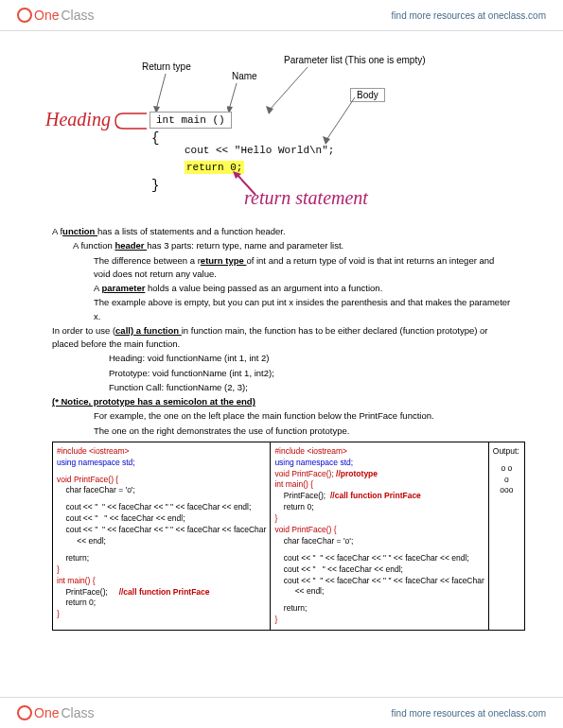 The image size is (563, 728). Describe the element at coordinates (303, 288) in the screenshot. I see `para-parameter: A parameter holds a value being passed a…` at that location.